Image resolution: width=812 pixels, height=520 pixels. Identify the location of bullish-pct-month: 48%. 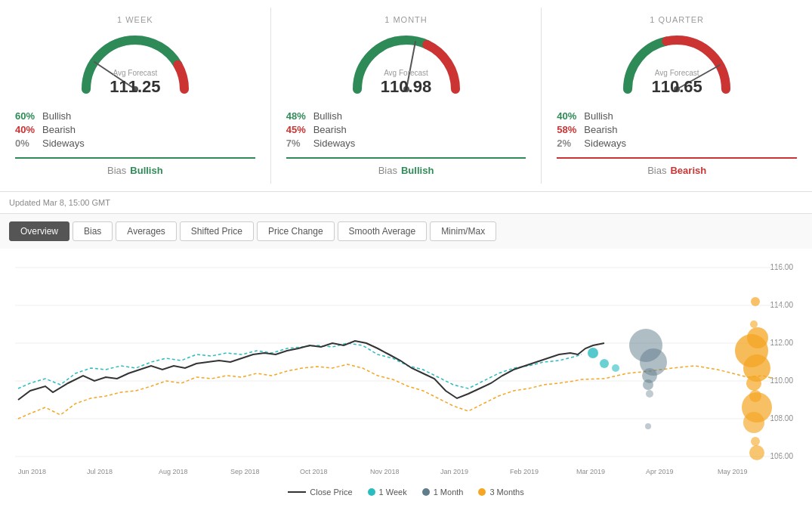
(300, 116).